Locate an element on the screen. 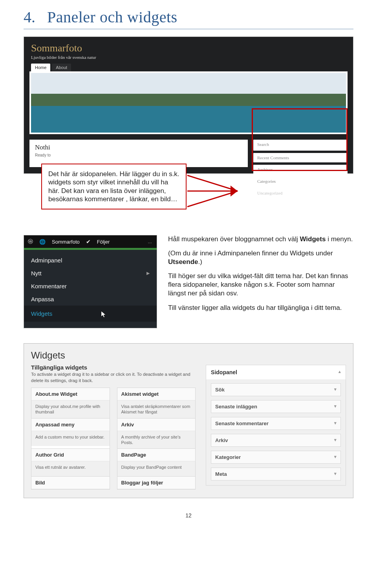  arrow-icon is located at coordinates (220, 191).